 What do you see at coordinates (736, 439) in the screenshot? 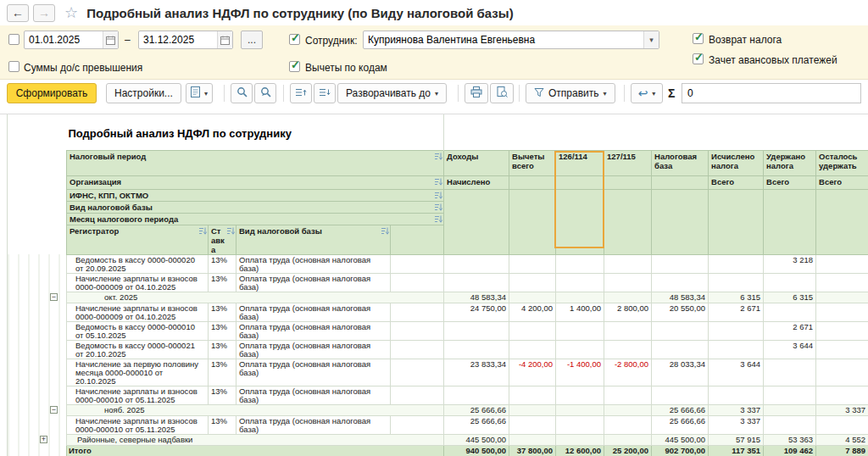
I see `value-cell: 57 915` at bounding box center [736, 439].